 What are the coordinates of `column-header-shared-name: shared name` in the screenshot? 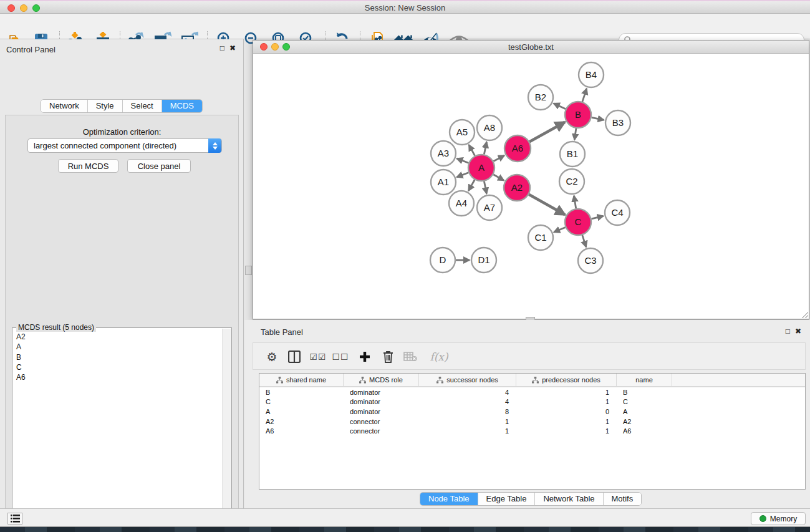 It's located at (302, 380).